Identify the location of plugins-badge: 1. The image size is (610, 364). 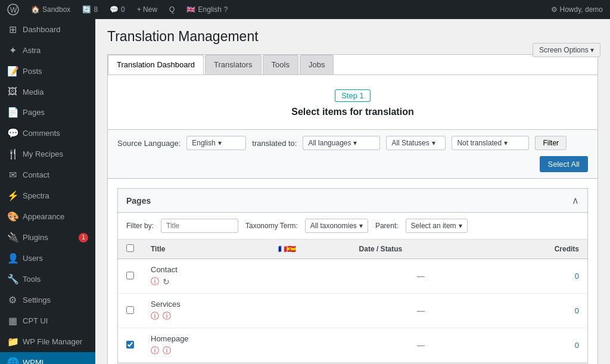
(83, 238).